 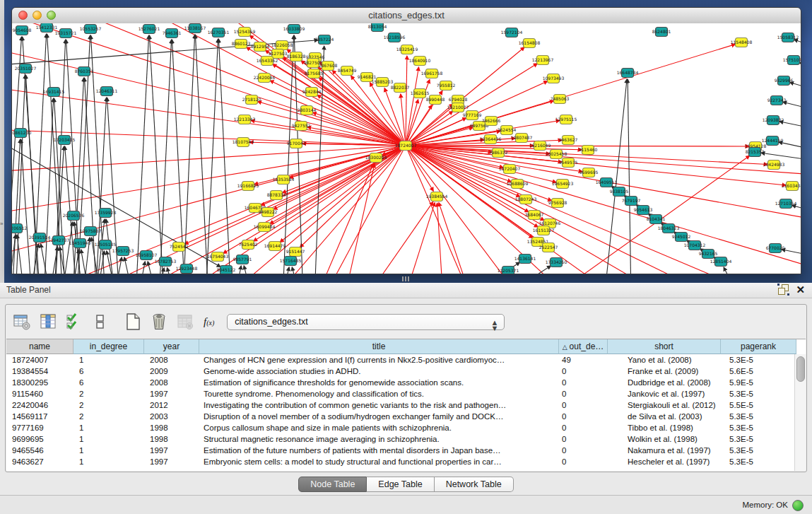 I want to click on table-settings-icon, so click(x=22, y=322).